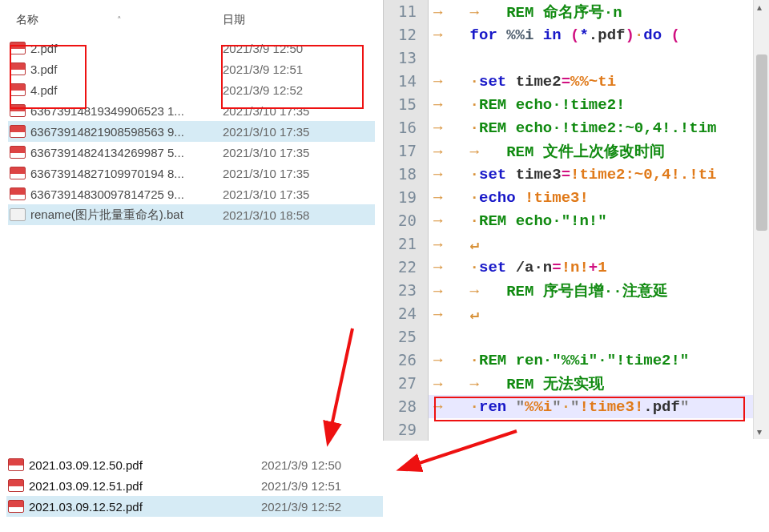 This screenshot has width=769, height=532. I want to click on file-name: 63673914827109970194 8..., so click(107, 173).